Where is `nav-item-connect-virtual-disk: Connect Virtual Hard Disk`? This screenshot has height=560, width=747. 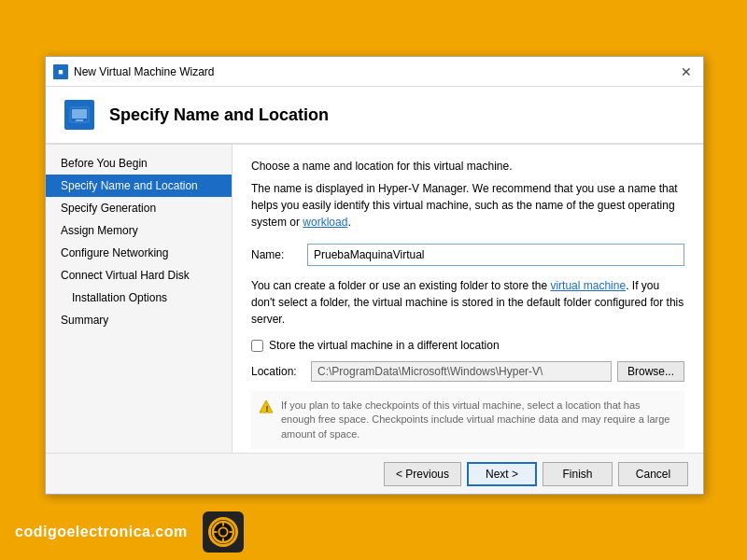 nav-item-connect-virtual-disk: Connect Virtual Hard Disk is located at coordinates (138, 275).